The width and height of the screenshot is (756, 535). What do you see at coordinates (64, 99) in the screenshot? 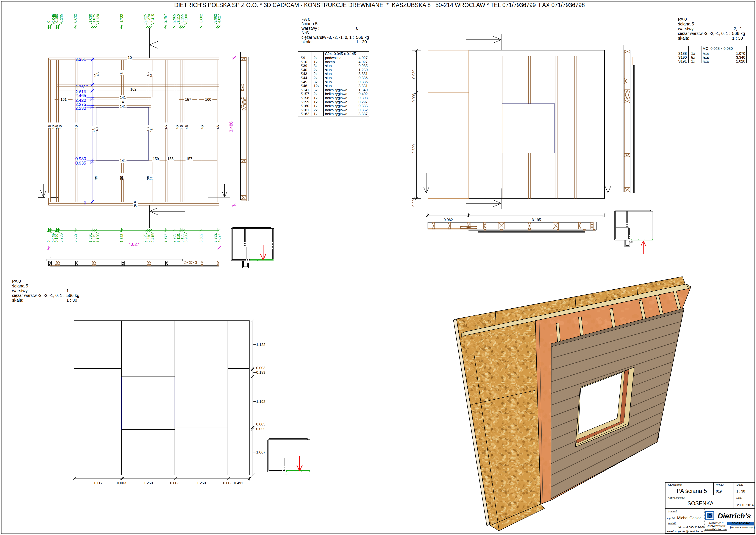
I see `svg-text: 161` at bounding box center [64, 99].